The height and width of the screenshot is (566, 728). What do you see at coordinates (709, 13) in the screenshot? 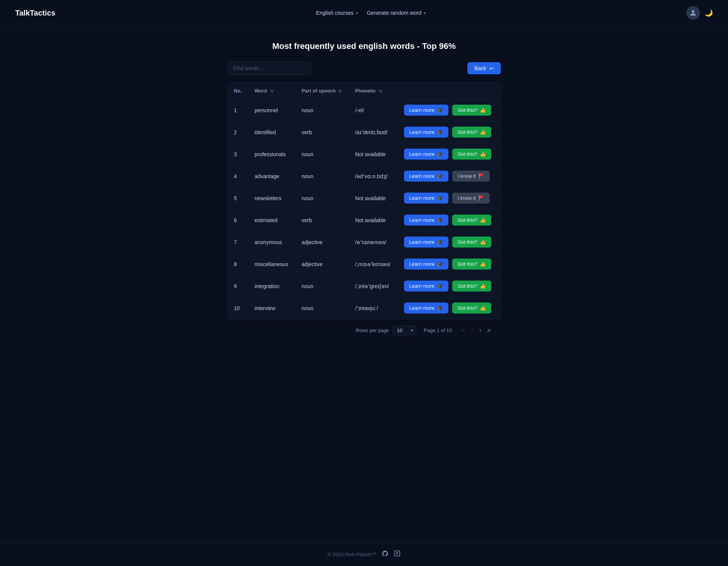
I see `theme-toggle-button: 🌙` at bounding box center [709, 13].